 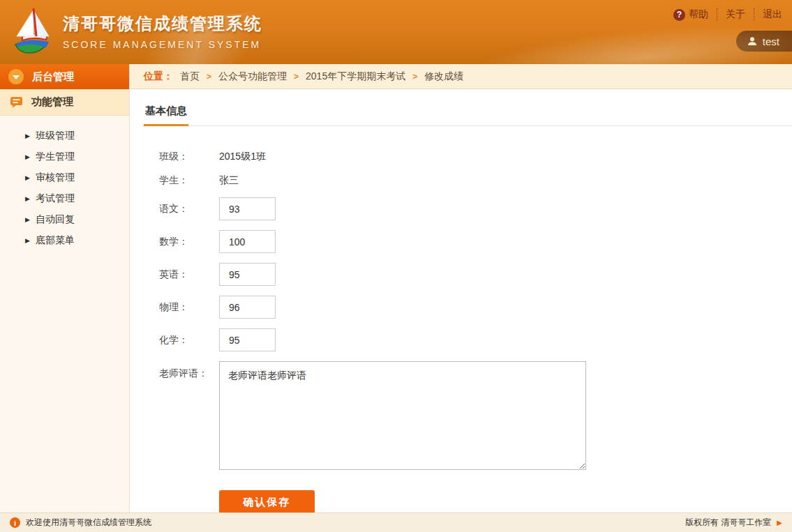 I want to click on teacher-comment-label: 老师评语：, so click(x=181, y=371).